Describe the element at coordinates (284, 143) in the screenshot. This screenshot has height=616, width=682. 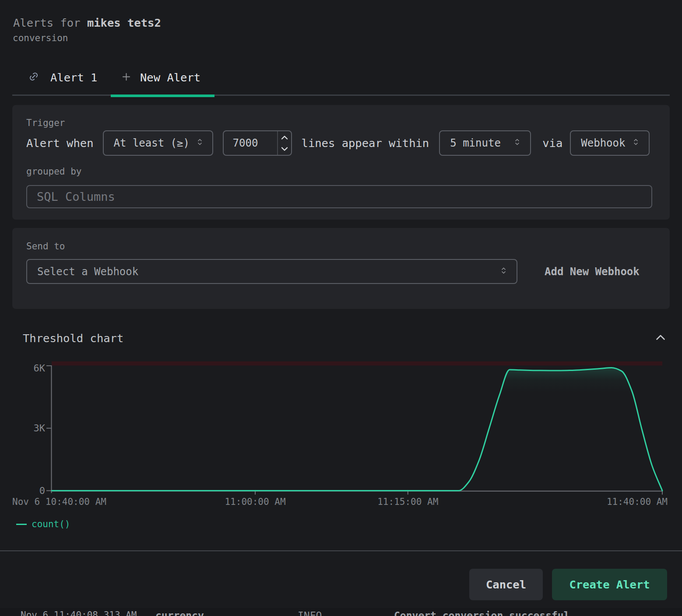
I see `number-spinner` at that location.